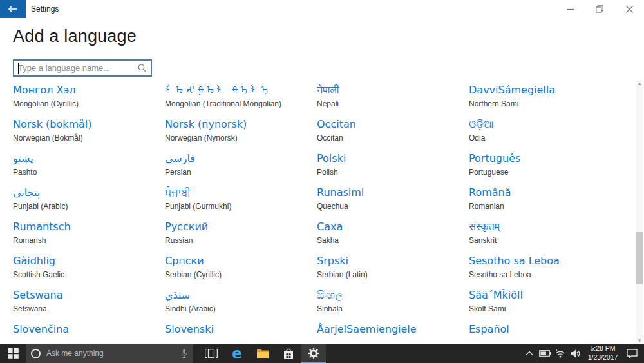 This screenshot has width=644, height=363. What do you see at coordinates (545, 306) in the screenshot?
I see `language-item: Sää´MǩiõllSkolt Sami` at bounding box center [545, 306].